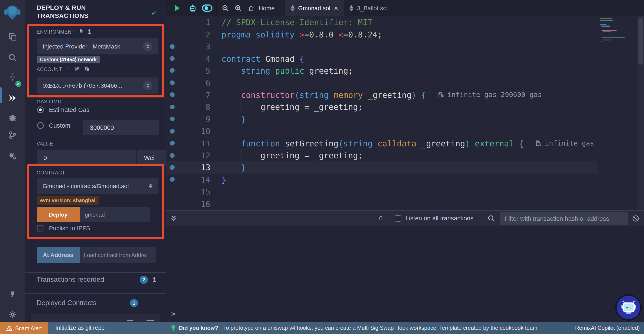 The height and width of the screenshot is (334, 644). What do you see at coordinates (322, 328) in the screenshot?
I see `status-bar: Scam Alert Initialize as git repo Did yo…` at bounding box center [322, 328].